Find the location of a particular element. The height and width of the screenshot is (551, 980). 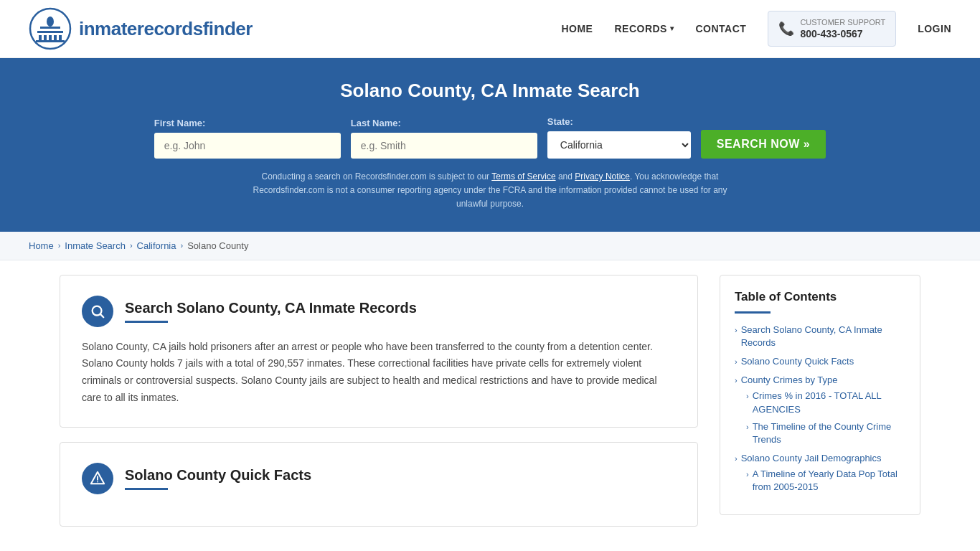

toc-item: ›Solano County Jail Demographics›A Timel… is located at coordinates (820, 474).